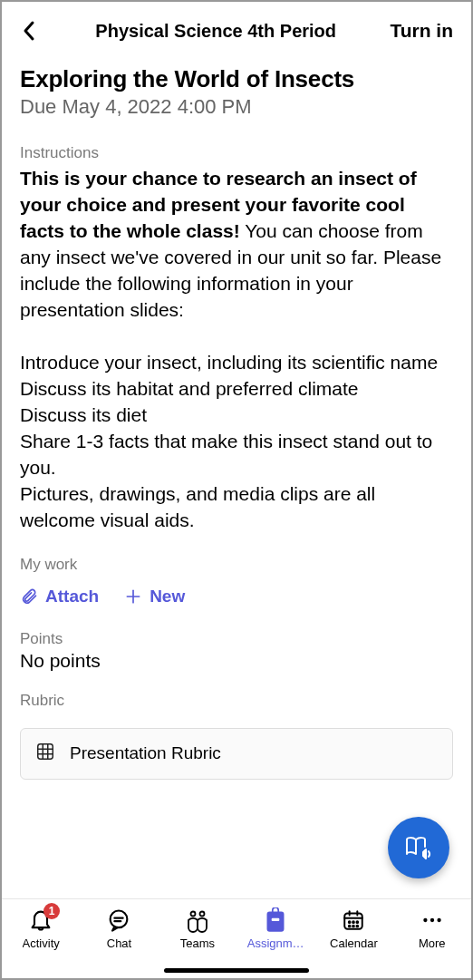 Image resolution: width=473 pixels, height=980 pixels. What do you see at coordinates (236, 661) in the screenshot?
I see `points-value: No points` at bounding box center [236, 661].